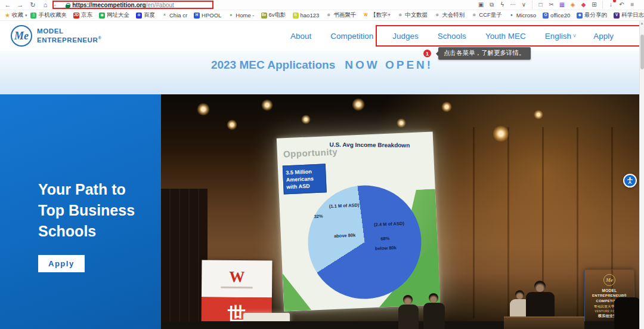 The height and width of the screenshot is (329, 644). I want to click on nav-item-schools: Schools, so click(453, 36).